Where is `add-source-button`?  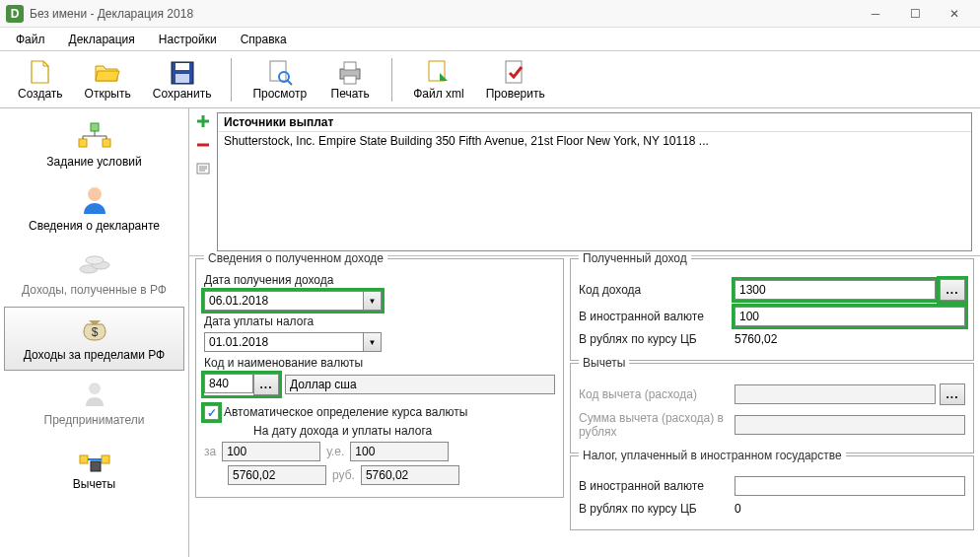 add-source-button is located at coordinates (203, 121).